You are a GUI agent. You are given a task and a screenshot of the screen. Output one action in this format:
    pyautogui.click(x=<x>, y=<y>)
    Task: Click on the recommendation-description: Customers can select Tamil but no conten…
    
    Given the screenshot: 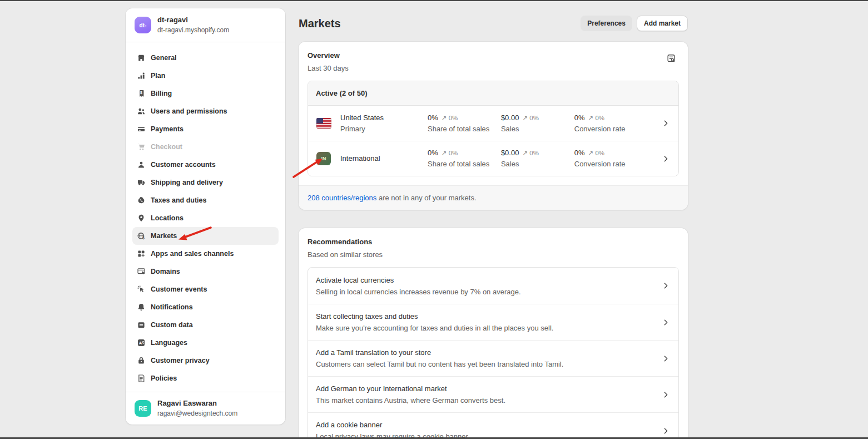 What is the action you would take?
    pyautogui.click(x=439, y=364)
    